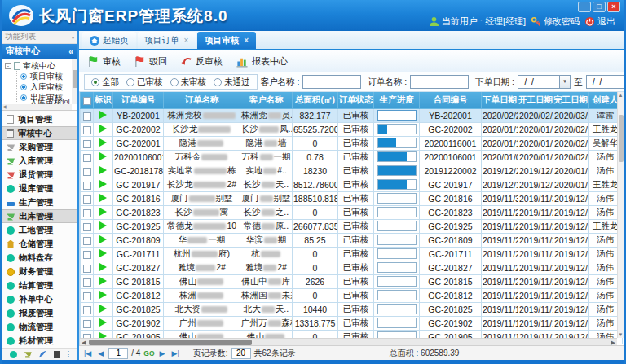  I want to click on tree-expander-icon: -, so click(8, 66).